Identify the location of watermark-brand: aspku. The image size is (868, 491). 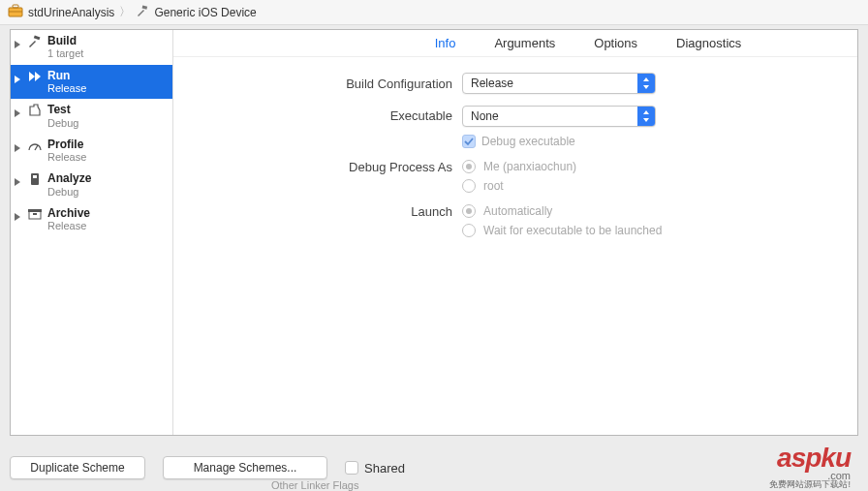
(814, 457).